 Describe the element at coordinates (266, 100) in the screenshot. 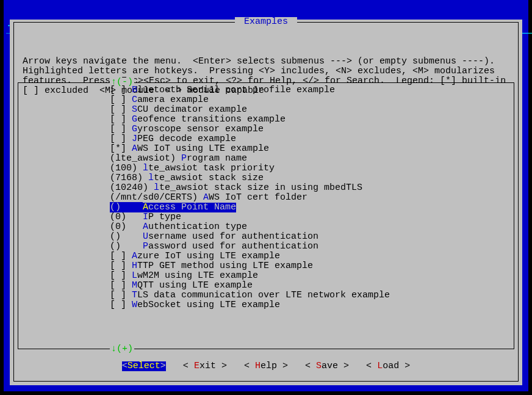

I see `menu-item: [ ] Camera example` at that location.